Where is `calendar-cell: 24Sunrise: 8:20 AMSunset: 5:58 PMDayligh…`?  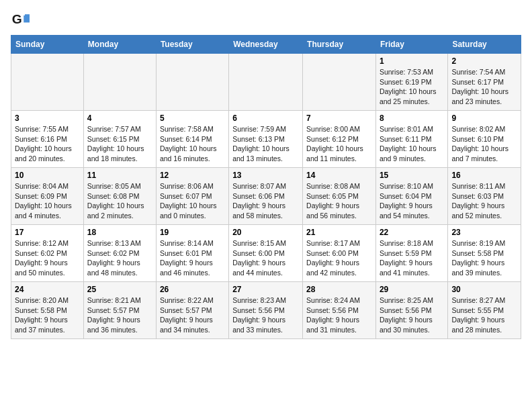 calendar-cell: 24Sunrise: 8:20 AMSunset: 5:58 PMDayligh… is located at coordinates (48, 310).